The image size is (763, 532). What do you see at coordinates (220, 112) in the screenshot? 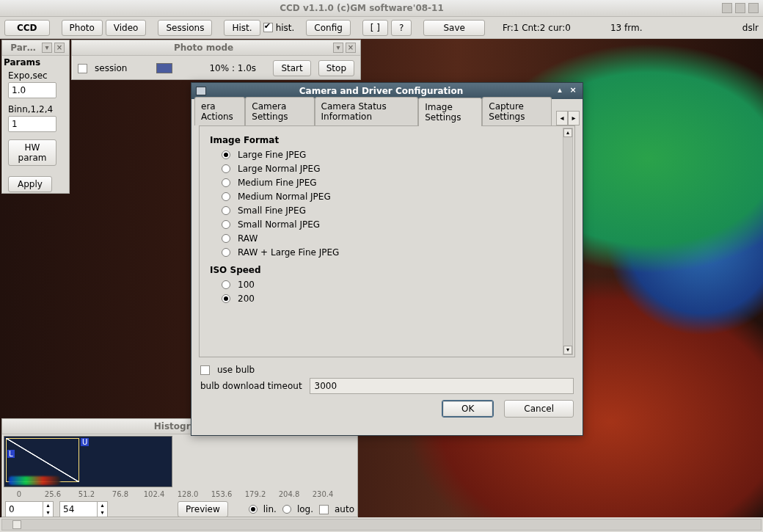
I see `tab-era-actions: era Actions` at bounding box center [220, 112].